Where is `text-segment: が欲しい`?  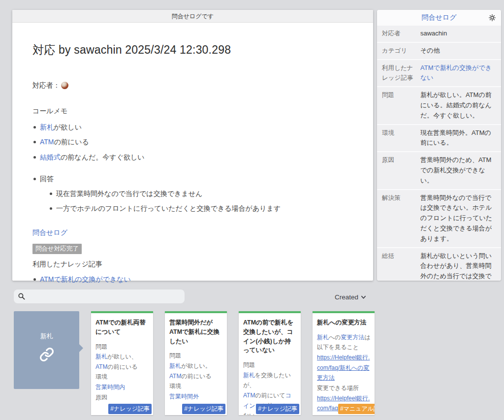
text-segment: が欲しい is located at coordinates (68, 127).